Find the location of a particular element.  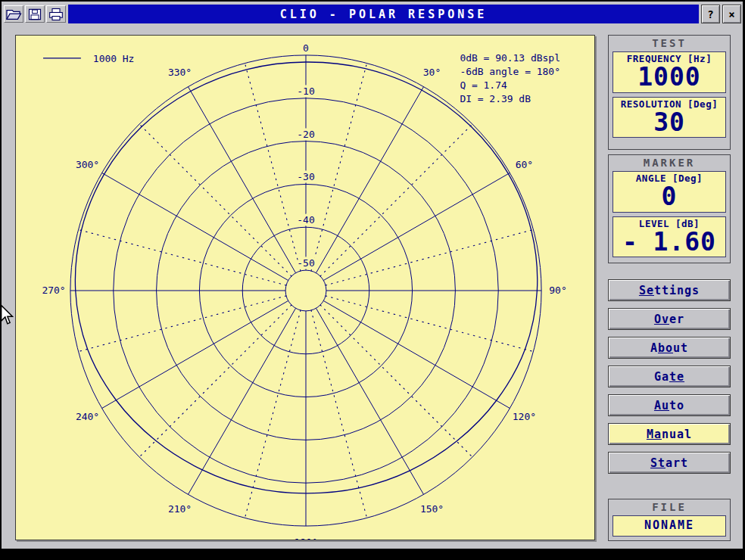

title-bar-row: CLIO - POLAR RESPONSE ? × is located at coordinates (372, 14).